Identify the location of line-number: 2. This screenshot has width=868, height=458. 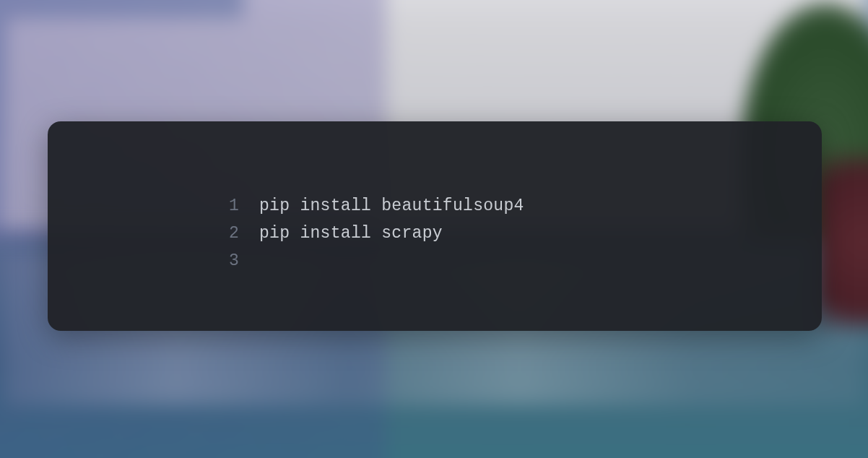
(228, 233).